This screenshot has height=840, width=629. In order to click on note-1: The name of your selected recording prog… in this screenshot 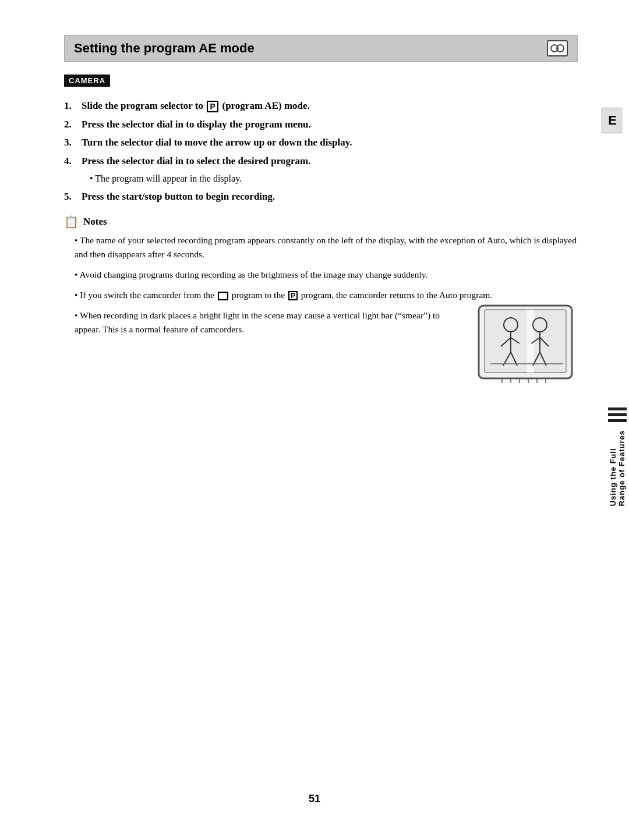, I will do `click(326, 248)`.